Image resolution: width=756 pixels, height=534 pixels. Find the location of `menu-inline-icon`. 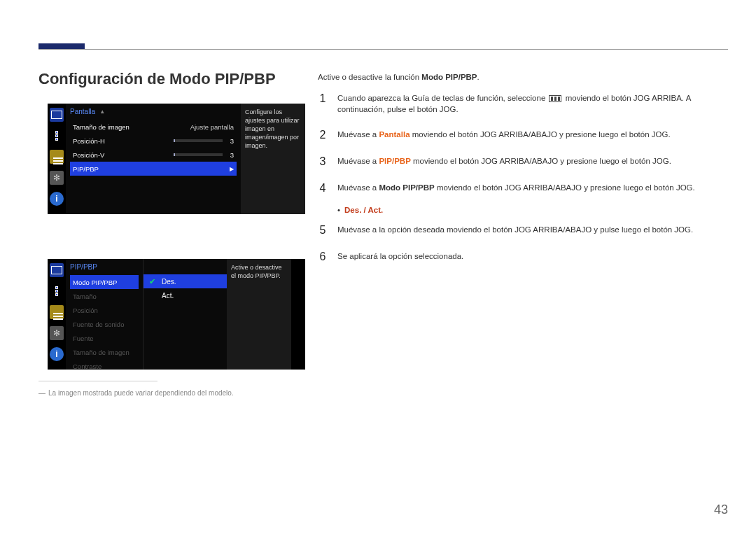

menu-inline-icon is located at coordinates (555, 99).